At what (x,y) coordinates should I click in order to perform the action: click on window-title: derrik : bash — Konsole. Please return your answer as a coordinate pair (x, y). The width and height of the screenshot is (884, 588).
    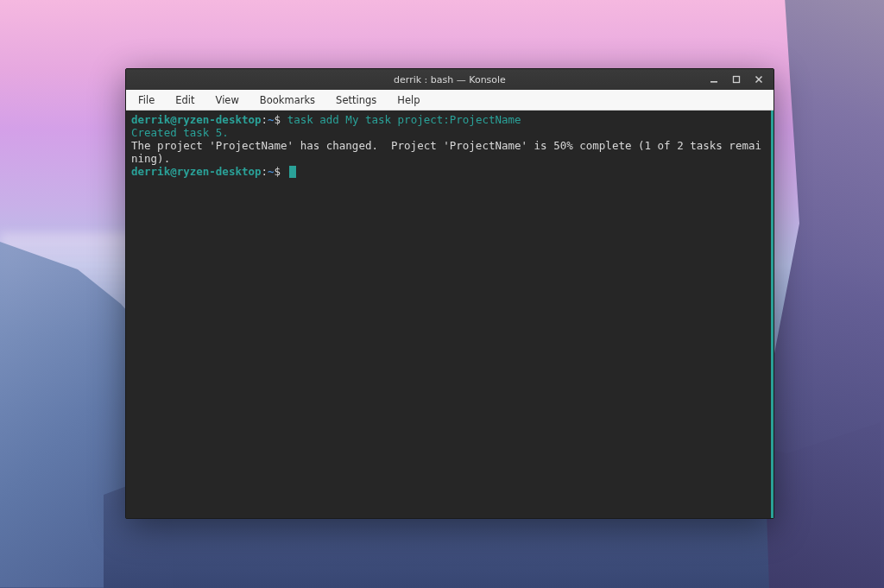
    Looking at the image, I should click on (450, 79).